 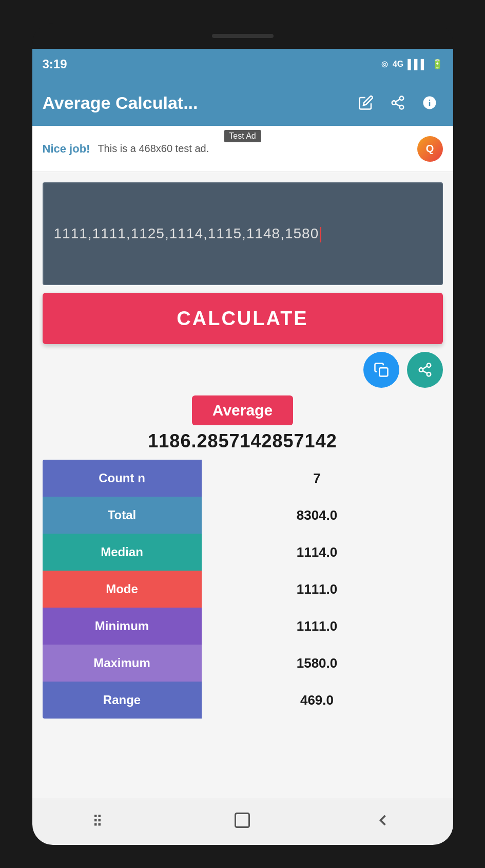 What do you see at coordinates (242, 318) in the screenshot?
I see `calculate-button-label: CALCULATE` at bounding box center [242, 318].